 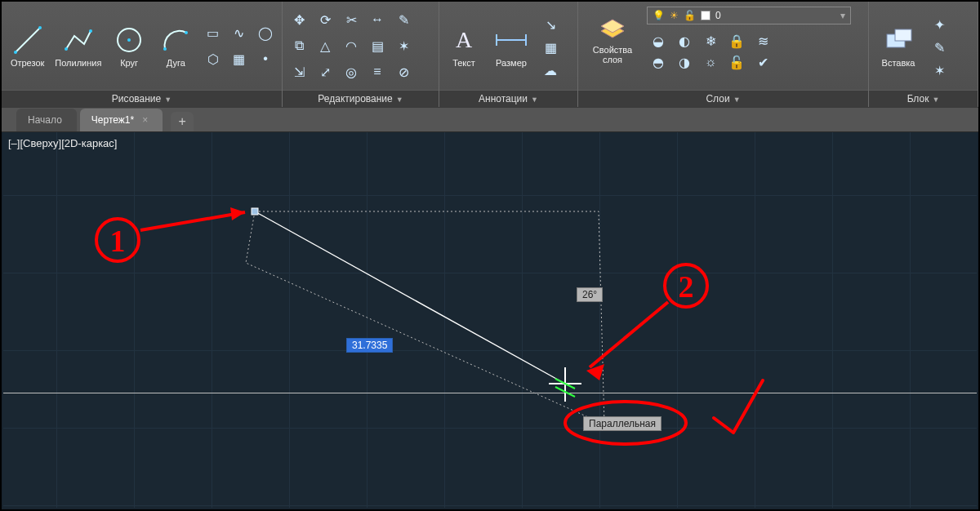 What do you see at coordinates (924, 54) in the screenshot?
I see `panel-block: Вставка ✦ ✎ ✶ Блок▼` at bounding box center [924, 54].